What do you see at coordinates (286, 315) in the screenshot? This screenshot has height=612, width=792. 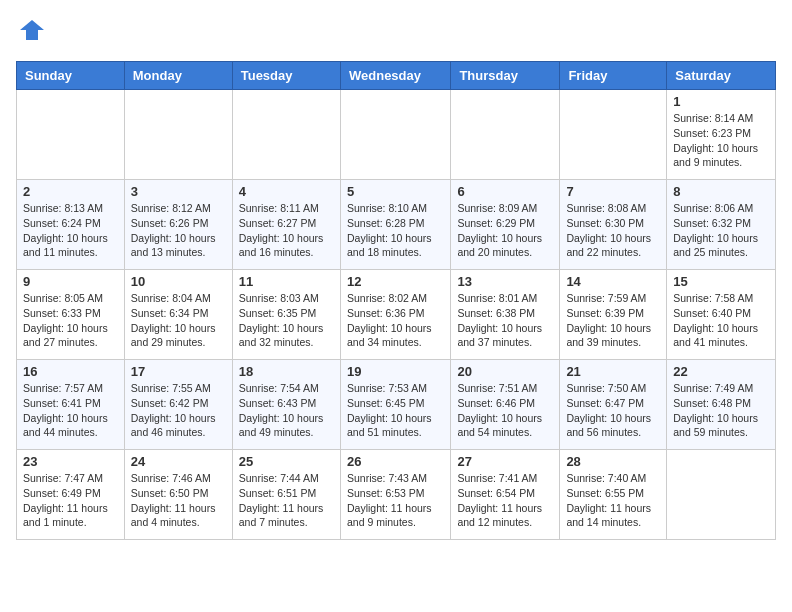 I see `day-cell: 11Sunrise: 8:03 AM Sunset: 6:35 PM Dayli…` at bounding box center [286, 315].